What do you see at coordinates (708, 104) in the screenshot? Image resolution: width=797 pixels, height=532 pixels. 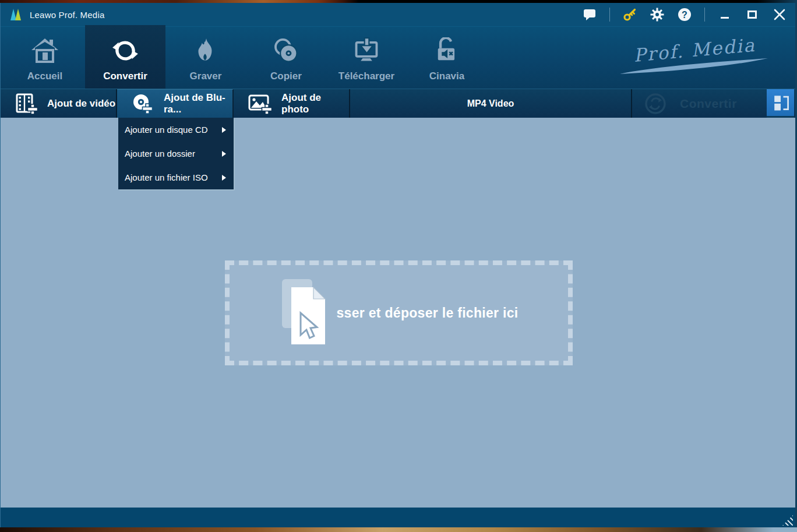 I see `convert-label: Convertir` at bounding box center [708, 104].